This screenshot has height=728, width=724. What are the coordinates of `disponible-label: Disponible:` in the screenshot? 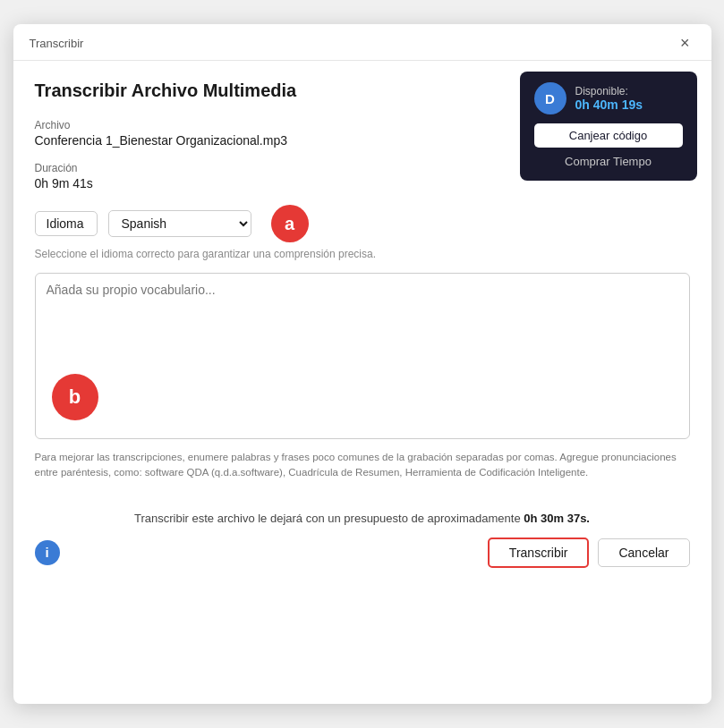 It's located at (609, 91).